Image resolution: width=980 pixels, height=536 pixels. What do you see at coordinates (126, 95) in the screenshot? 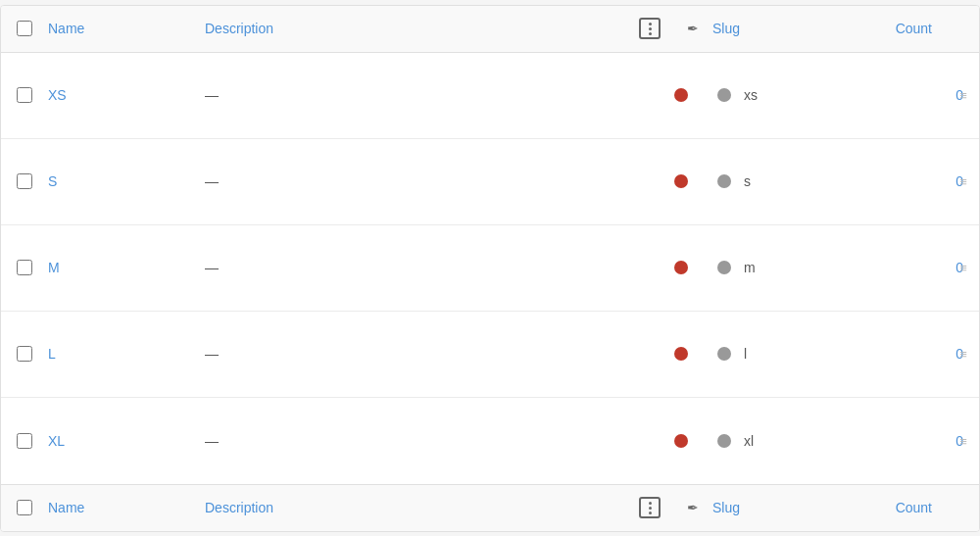
I see `row-name-xs: XS` at bounding box center [126, 95].